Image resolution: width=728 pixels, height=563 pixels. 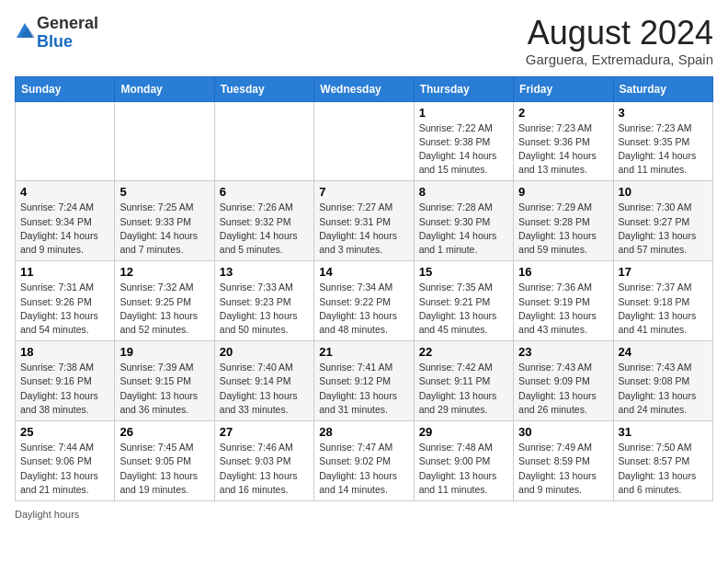 I want to click on day-number: 30, so click(x=563, y=432).